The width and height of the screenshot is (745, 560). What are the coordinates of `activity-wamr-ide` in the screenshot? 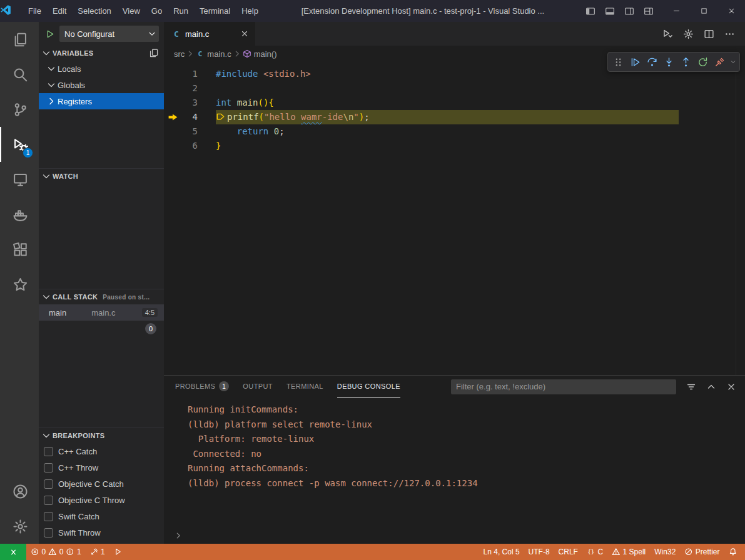 It's located at (19, 284).